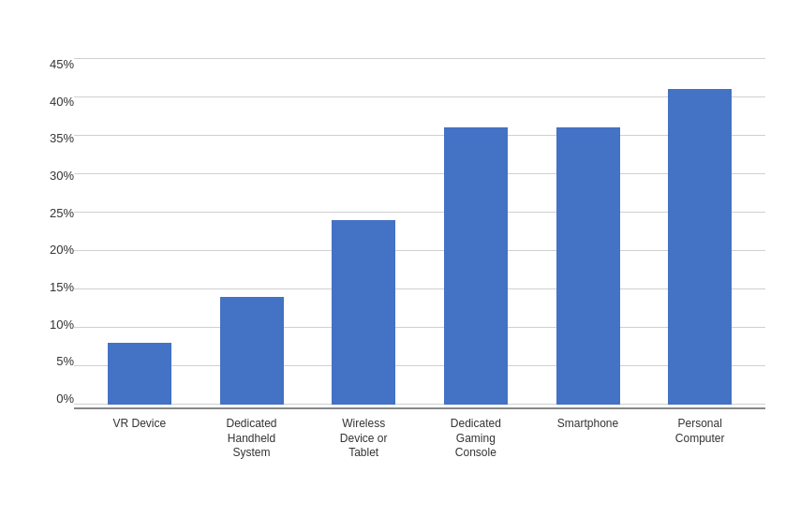 Image resolution: width=800 pixels, height=532 pixels. I want to click on y-axis: 0%5%10%15%20%25%30%35%40%45%, so click(54, 231).